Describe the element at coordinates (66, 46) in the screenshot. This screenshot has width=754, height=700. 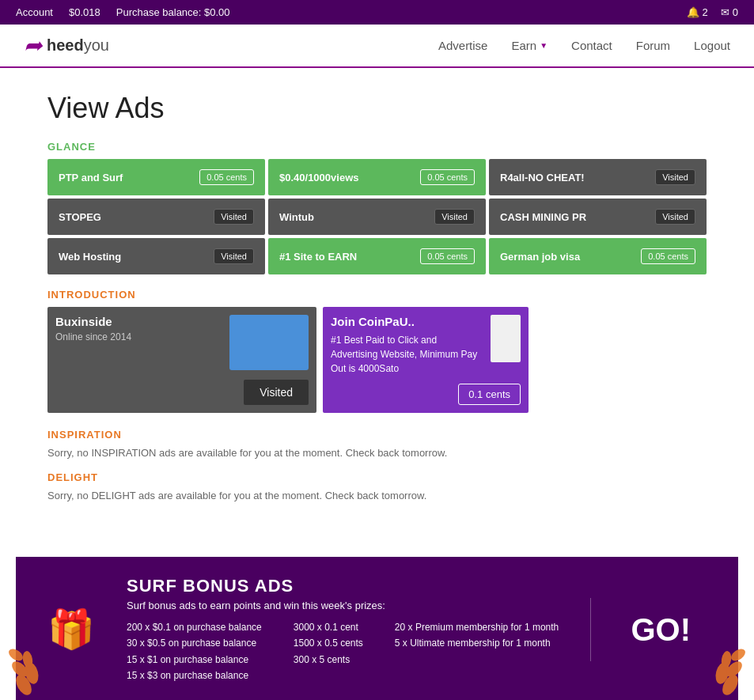
I see `logo: ➦ heedyou` at that location.